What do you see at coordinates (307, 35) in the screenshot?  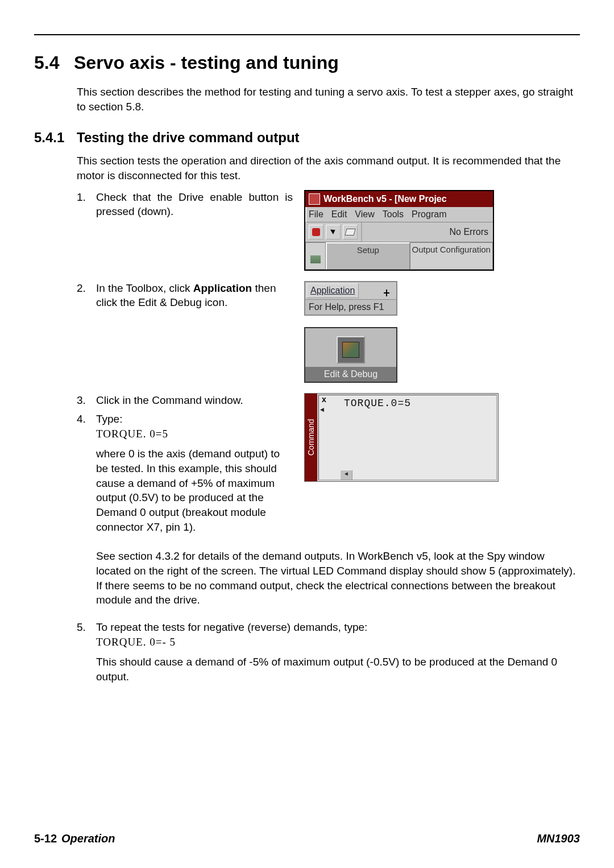 I see `top-rule` at bounding box center [307, 35].